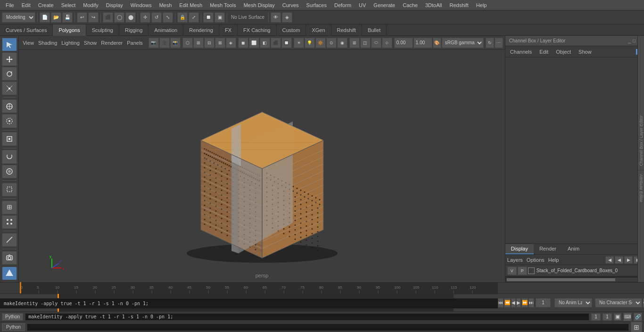 This screenshot has width=644, height=332. Describe the element at coordinates (9, 222) in the screenshot. I see `snap-point-sidebar` at that location.